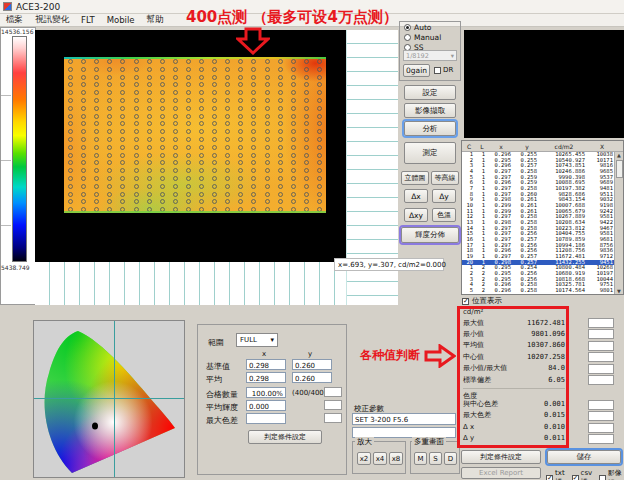 The image size is (624, 480). What do you see at coordinates (416, 70) in the screenshot?
I see `gain-button: 0gain` at bounding box center [416, 70].